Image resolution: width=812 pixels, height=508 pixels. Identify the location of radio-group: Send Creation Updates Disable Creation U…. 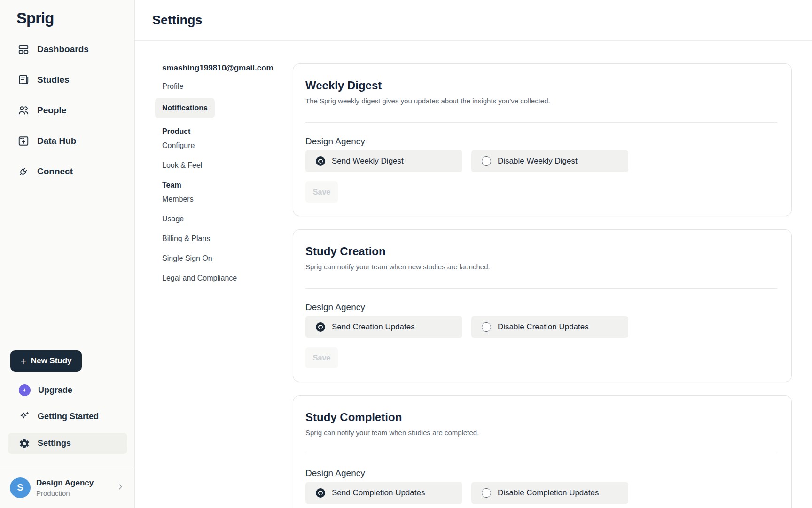
(541, 327).